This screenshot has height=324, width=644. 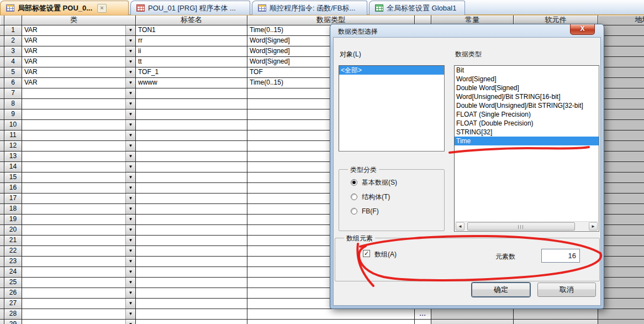 I want to click on row-number: 12, so click(x=13, y=146).